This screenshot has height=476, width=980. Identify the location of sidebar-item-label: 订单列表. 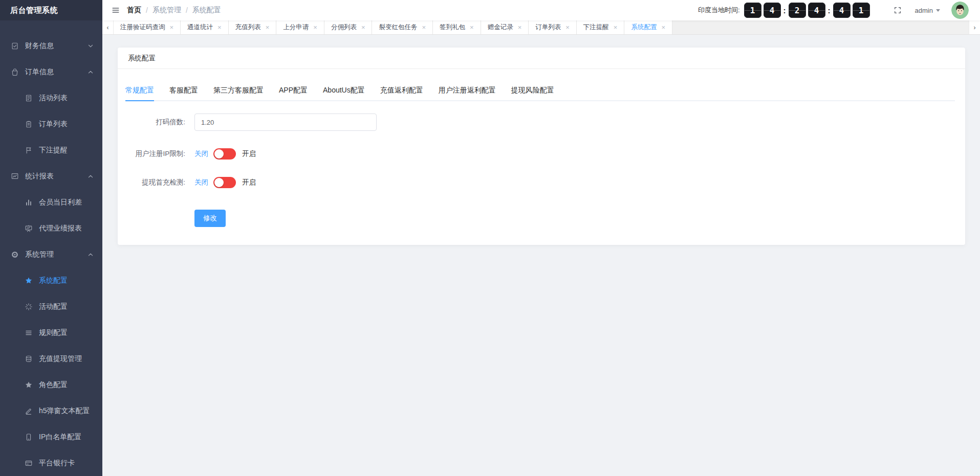
(53, 124).